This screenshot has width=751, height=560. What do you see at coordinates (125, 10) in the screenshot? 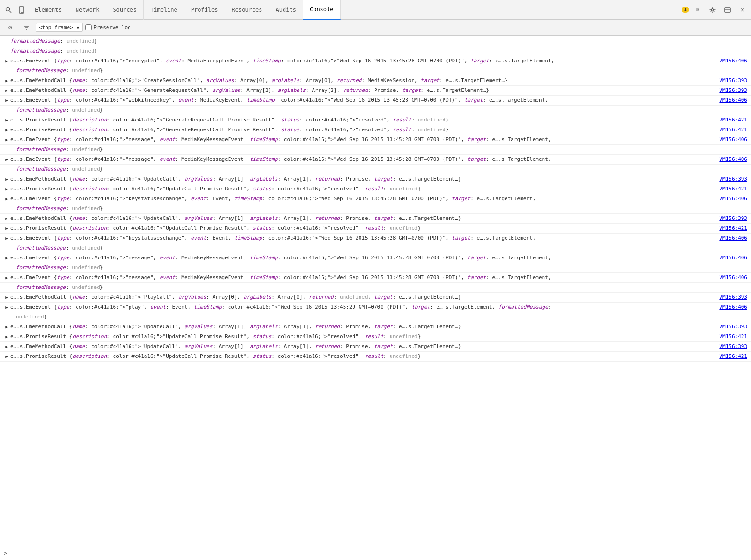
I see `tab-sources: Sources` at bounding box center [125, 10].